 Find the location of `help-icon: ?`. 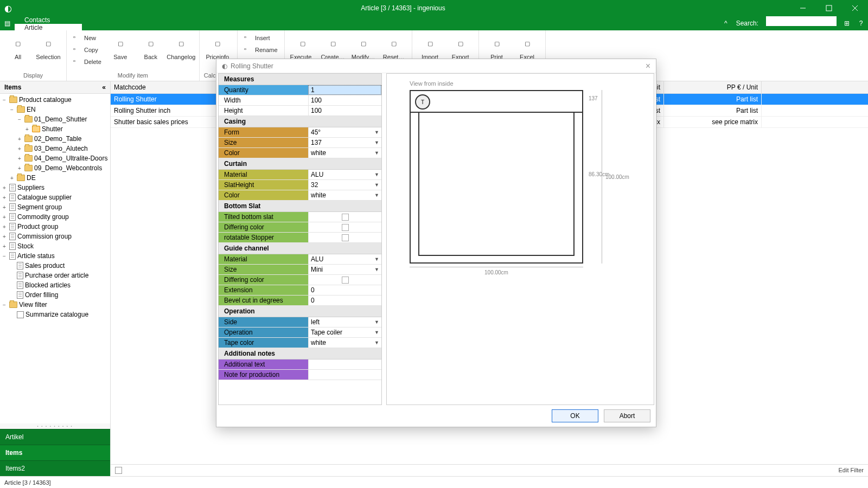

help-icon: ? is located at coordinates (861, 23).